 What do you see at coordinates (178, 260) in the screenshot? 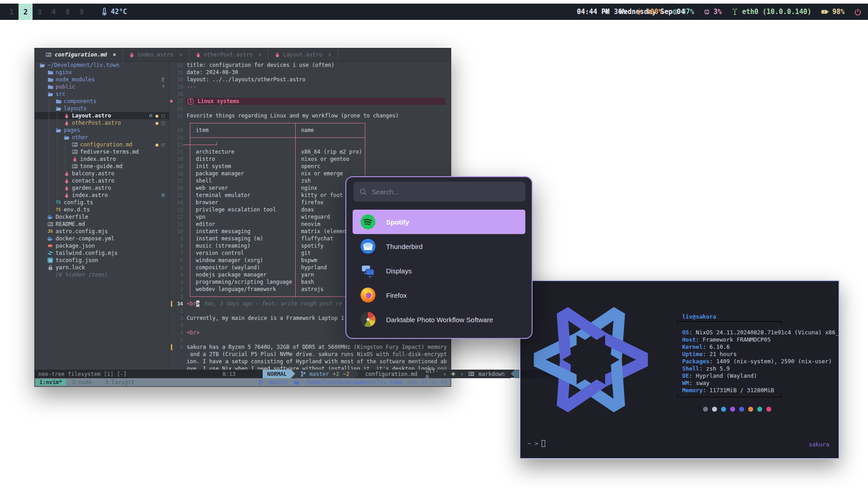
I see `line-number: 6` at bounding box center [178, 260].